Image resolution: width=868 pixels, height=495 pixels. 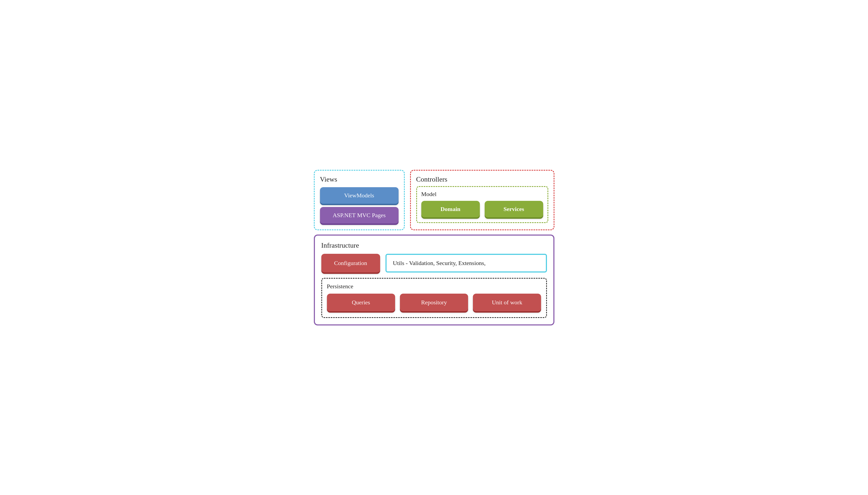 What do you see at coordinates (434, 303) in the screenshot?
I see `repository-button: Repository` at bounding box center [434, 303].